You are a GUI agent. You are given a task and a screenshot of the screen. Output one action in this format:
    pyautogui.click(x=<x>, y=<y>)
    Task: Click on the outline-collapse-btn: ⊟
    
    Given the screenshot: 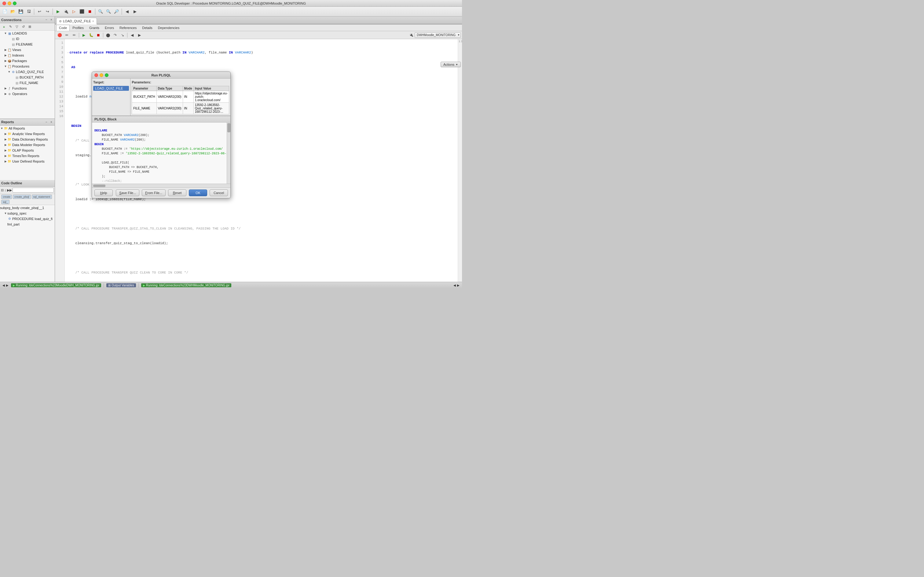 What is the action you would take?
    pyautogui.click(x=2, y=190)
    